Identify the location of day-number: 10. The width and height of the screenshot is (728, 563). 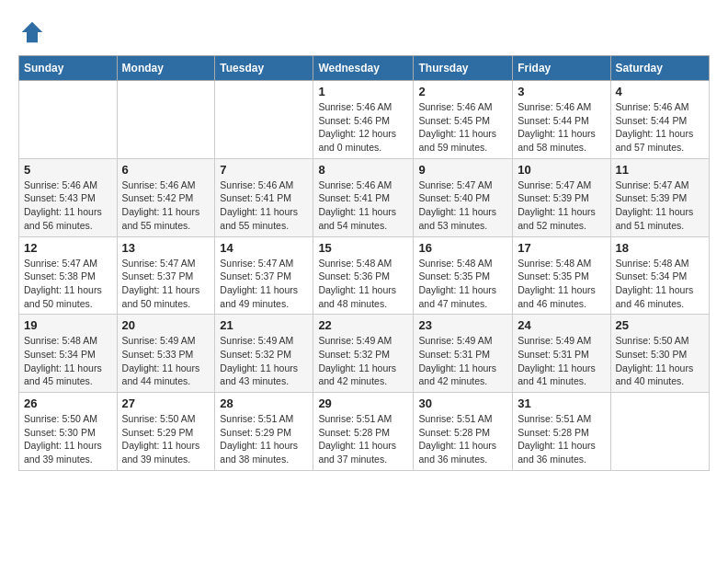
(561, 169).